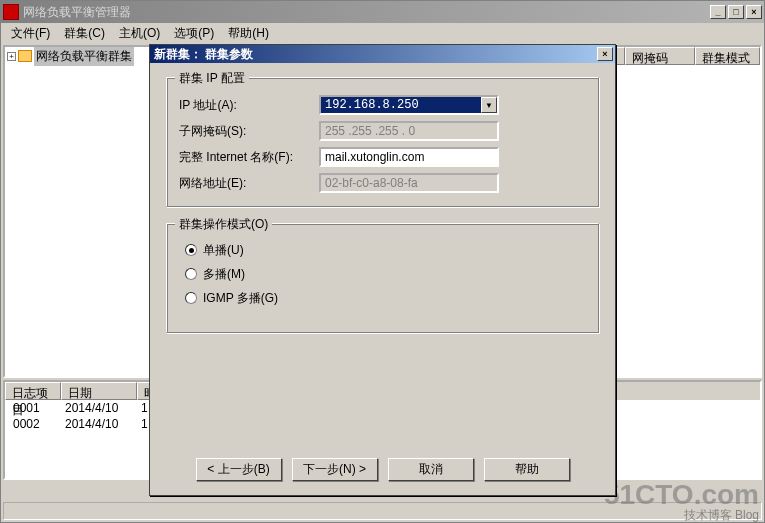 The height and width of the screenshot is (523, 765). I want to click on mac-value: 02-bf-c0-a8-08-fa, so click(372, 183).